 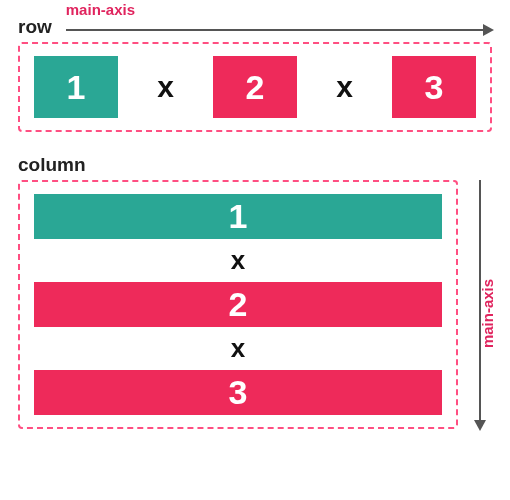 I want to click on column-title: column, so click(x=52, y=165).